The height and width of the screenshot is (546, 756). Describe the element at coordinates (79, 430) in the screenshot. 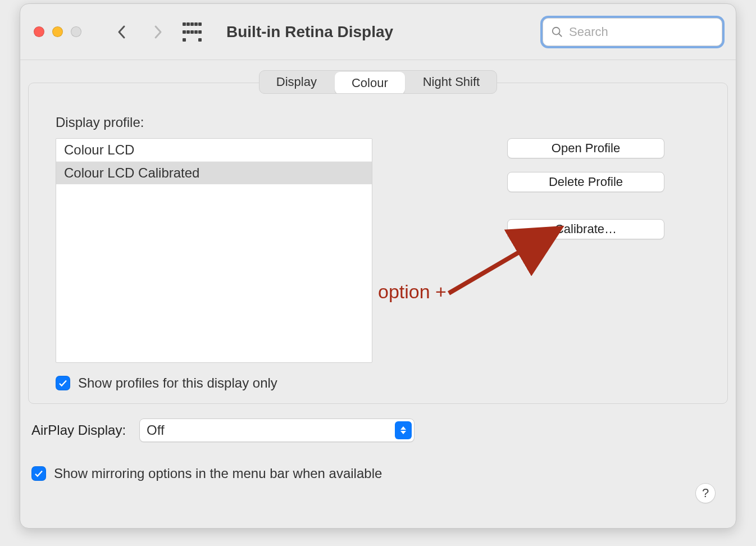

I see `airplay-label: AirPlay Display:` at that location.